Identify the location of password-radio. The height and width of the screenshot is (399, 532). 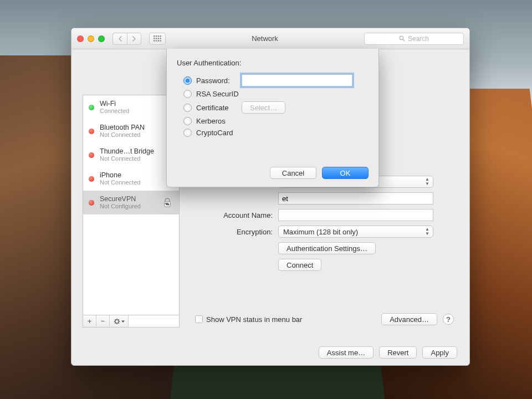
(187, 81).